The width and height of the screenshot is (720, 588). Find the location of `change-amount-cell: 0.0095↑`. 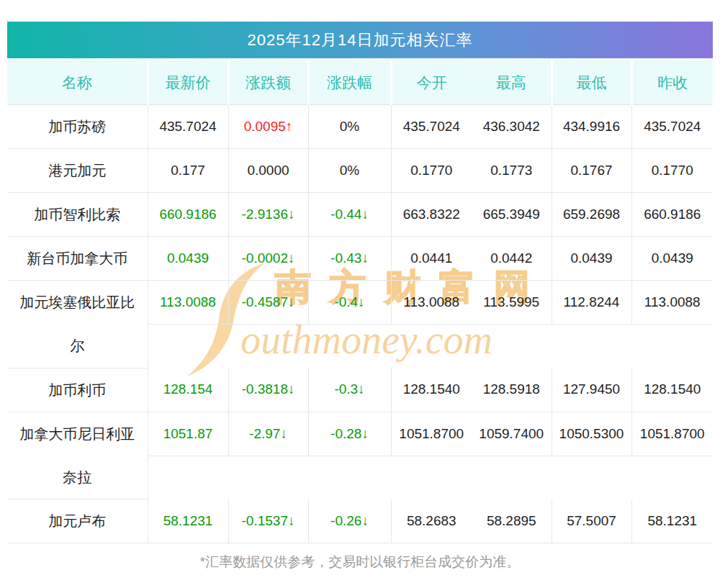

change-amount-cell: 0.0095↑ is located at coordinates (268, 127).